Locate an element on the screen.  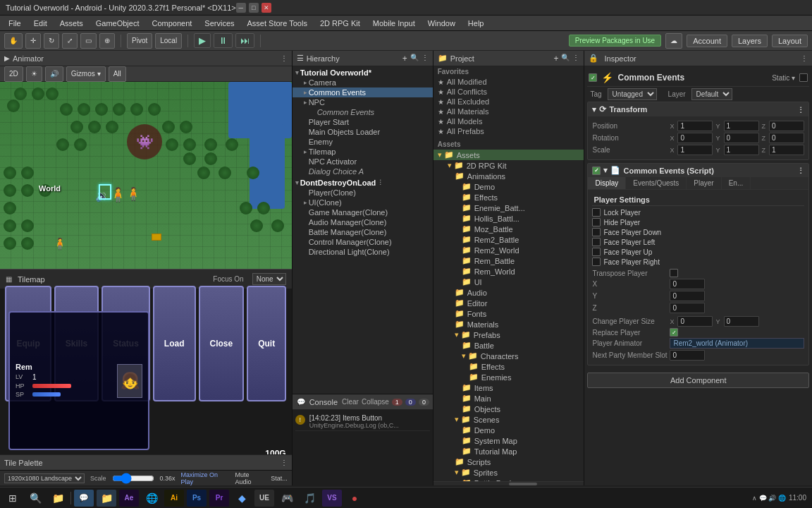
maximize-button: □ is located at coordinates (254, 8).